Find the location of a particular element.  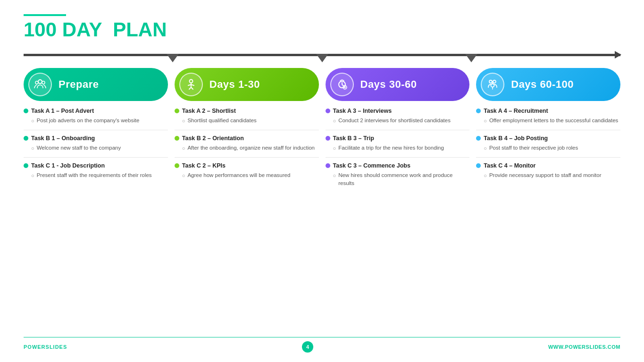

phase-label-days60100: Days 60-100 is located at coordinates (543, 84).